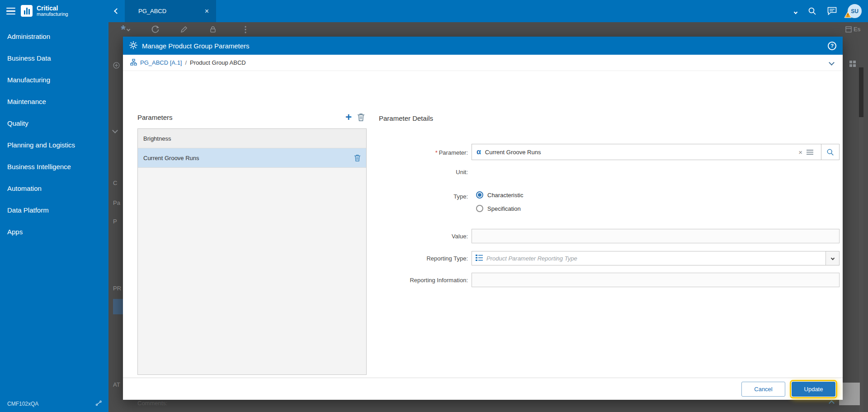 This screenshot has width=868, height=412. I want to click on parameter-entity-icon: α, so click(479, 152).